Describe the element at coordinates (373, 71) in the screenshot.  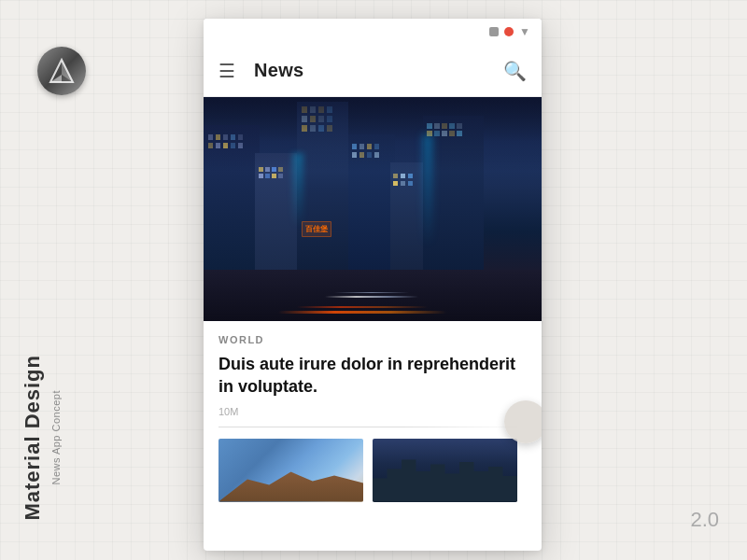
I see `app-bar: ☰ News 🔍` at that location.